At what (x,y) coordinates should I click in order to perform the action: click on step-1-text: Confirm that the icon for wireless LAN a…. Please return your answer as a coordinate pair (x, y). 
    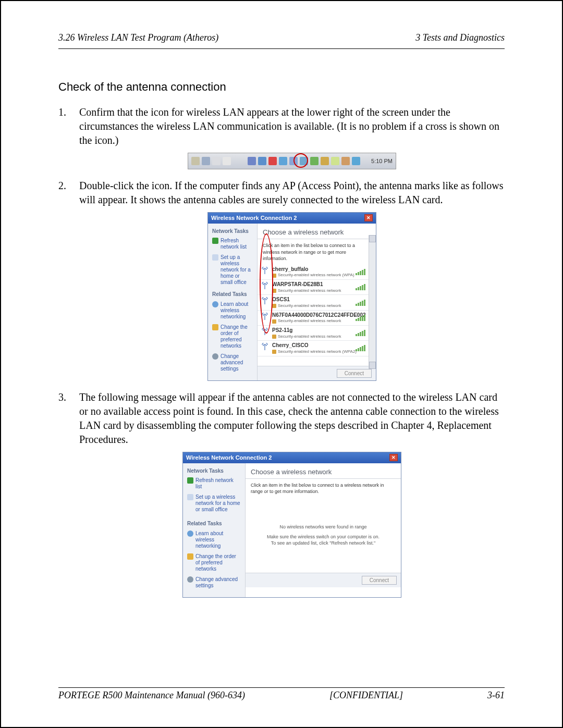
    Looking at the image, I should click on (289, 126).